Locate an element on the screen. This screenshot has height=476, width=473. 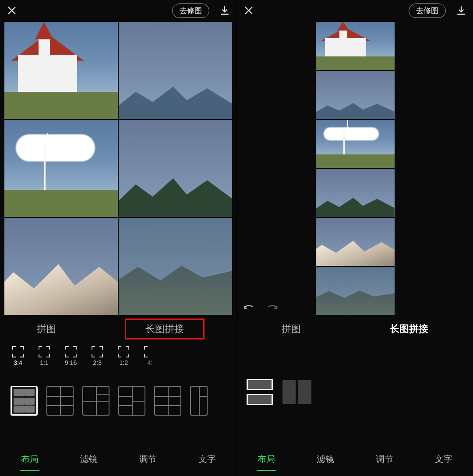
ratio-label: 3:4 is located at coordinates (18, 363).